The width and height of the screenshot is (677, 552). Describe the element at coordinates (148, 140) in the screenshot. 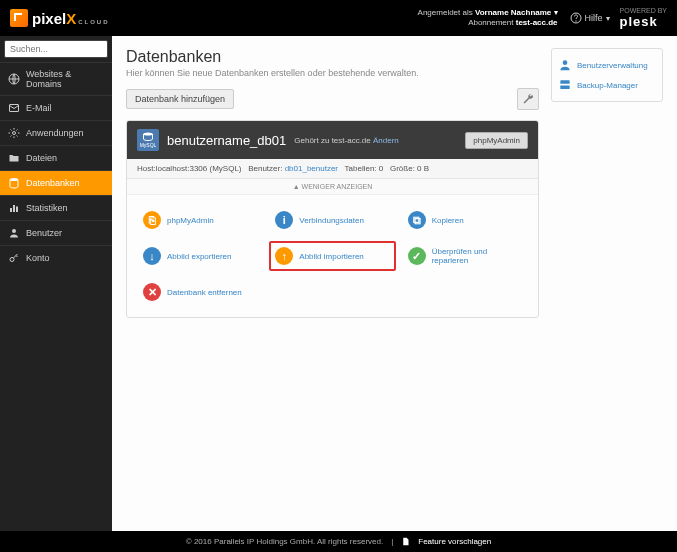

I see `mysql-icon: MySQL` at that location.